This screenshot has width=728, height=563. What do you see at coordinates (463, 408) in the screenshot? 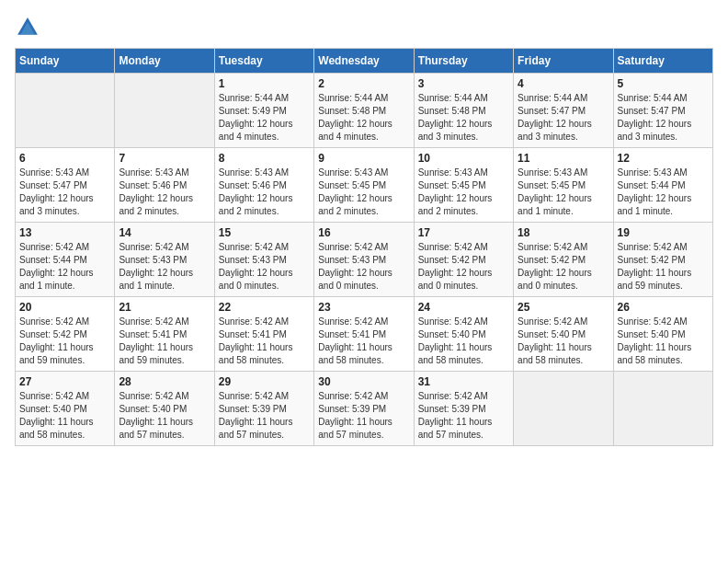
I see `calendar-cell: 31Sunrise: 5:42 AMSunset: 5:39 PMDayligh…` at bounding box center [463, 408].